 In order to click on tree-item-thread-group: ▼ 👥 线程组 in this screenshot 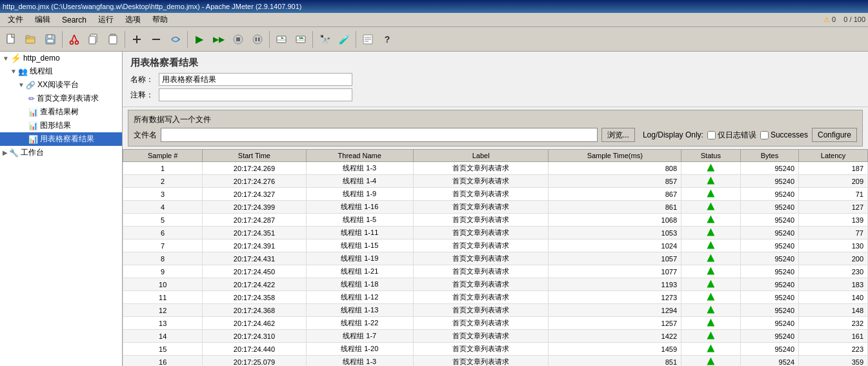, I will do `click(61, 71)`.